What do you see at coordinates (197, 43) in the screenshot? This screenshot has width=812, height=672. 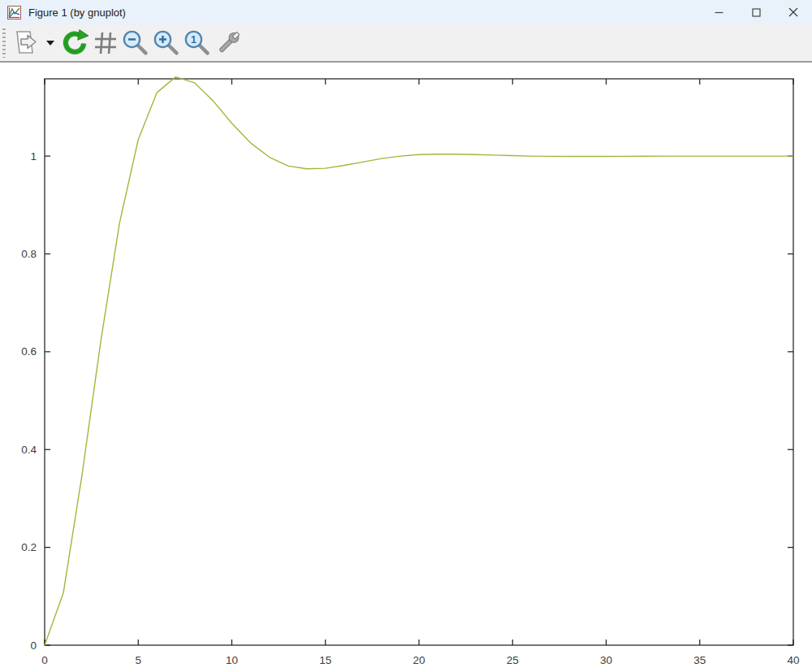 I see `magnifier-1-icon: 1` at bounding box center [197, 43].